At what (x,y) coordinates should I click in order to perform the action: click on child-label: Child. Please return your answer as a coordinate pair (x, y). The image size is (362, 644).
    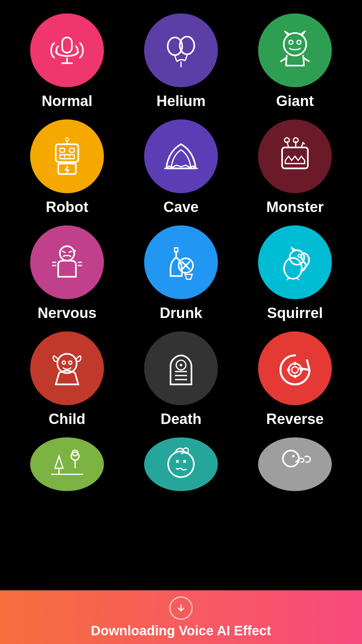
    Looking at the image, I should click on (67, 419).